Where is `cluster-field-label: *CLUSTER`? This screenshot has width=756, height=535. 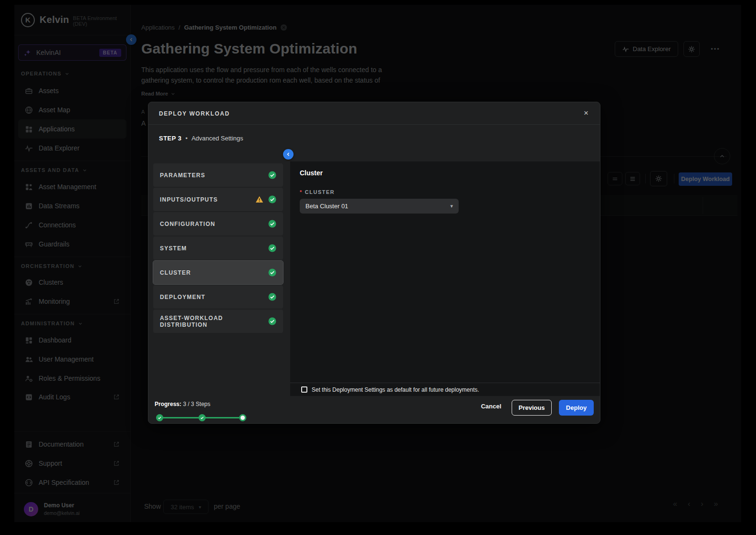
cluster-field-label: *CLUSTER is located at coordinates (317, 192).